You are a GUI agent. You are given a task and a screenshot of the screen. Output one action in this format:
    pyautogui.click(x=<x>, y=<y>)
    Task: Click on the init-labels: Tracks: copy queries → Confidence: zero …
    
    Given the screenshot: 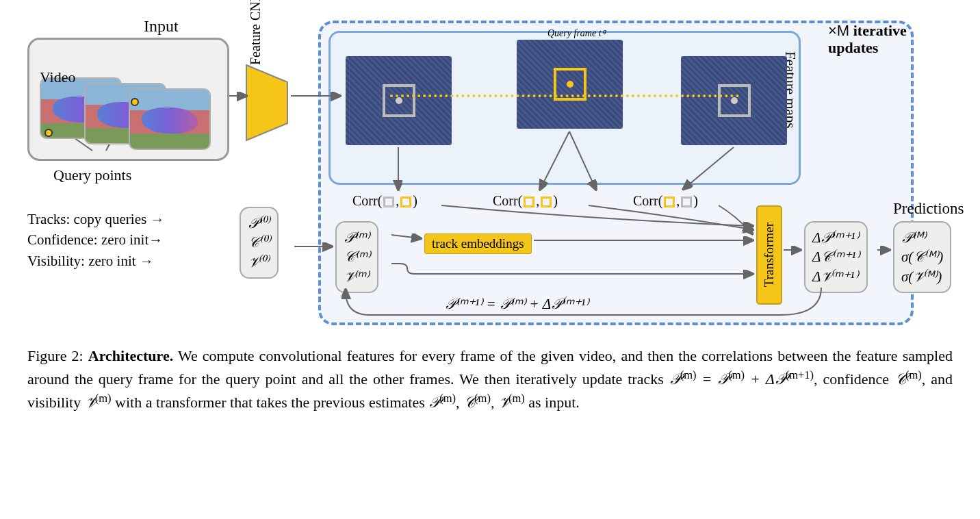 What is the action you would take?
    pyautogui.click(x=96, y=240)
    